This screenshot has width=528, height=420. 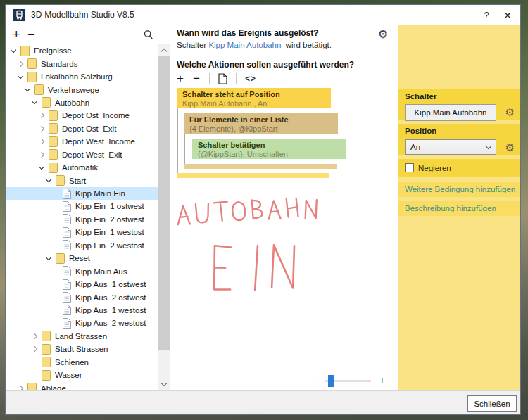 What do you see at coordinates (313, 381) in the screenshot?
I see `zoom-out-button: −` at bounding box center [313, 381].